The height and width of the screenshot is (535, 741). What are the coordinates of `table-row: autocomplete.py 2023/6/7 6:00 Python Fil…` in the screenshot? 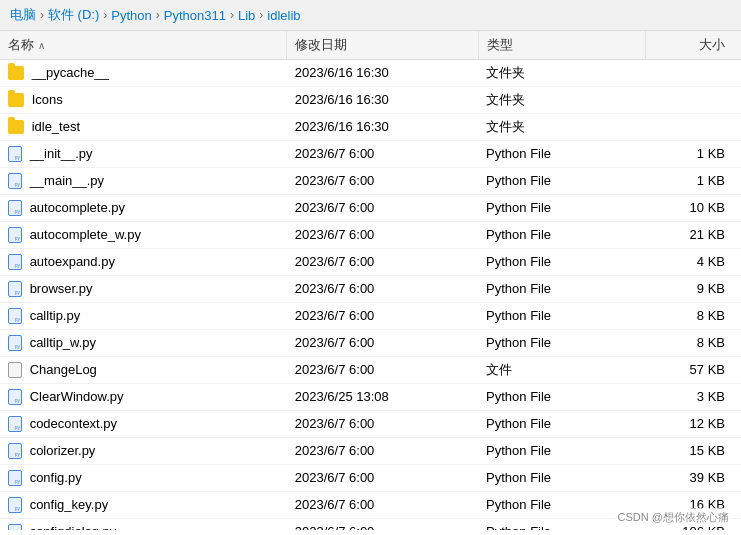 It's located at (370, 208).